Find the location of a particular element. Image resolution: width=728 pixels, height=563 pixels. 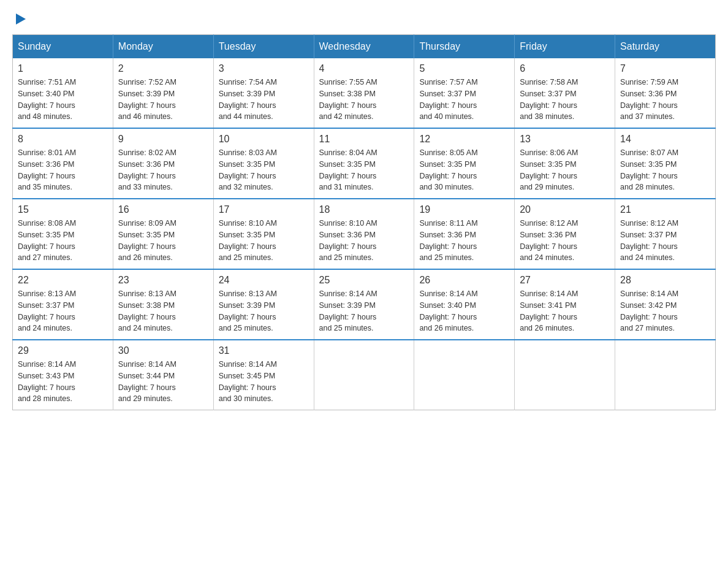

day-info: Sunrise: 8:14 AMSunset: 3:40 PMDaylight:… is located at coordinates (449, 311).